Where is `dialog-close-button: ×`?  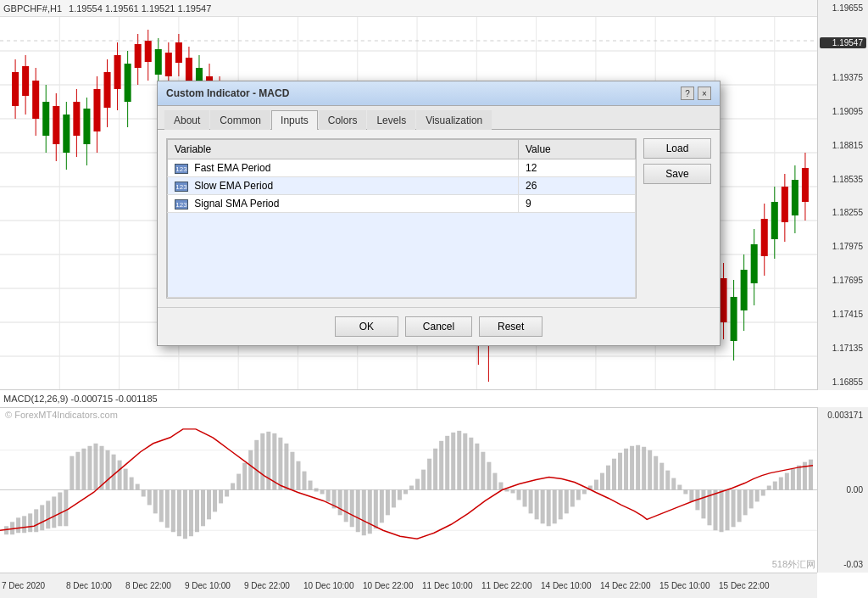 dialog-close-button: × is located at coordinates (704, 93).